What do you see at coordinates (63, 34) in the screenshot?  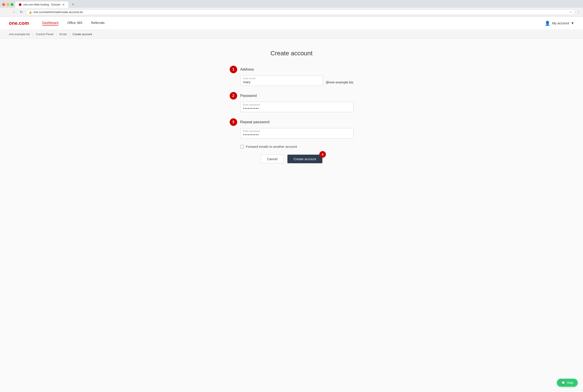 I see `breadcrumb-email: Email` at bounding box center [63, 34].